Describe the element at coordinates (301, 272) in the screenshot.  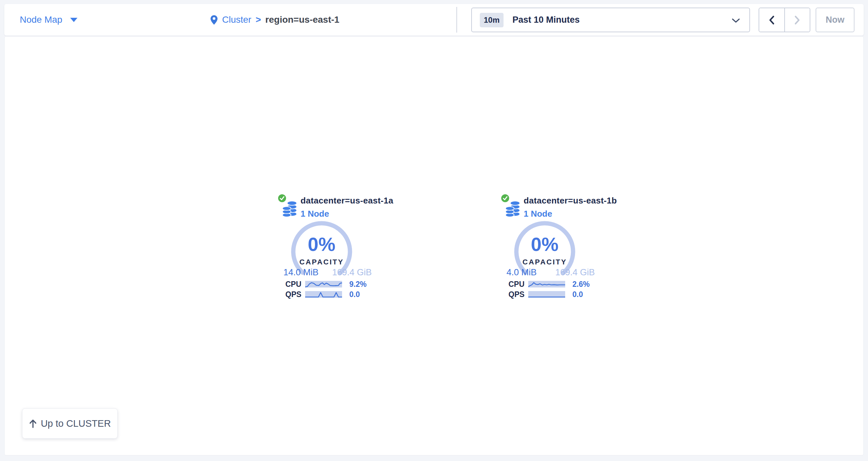
I see `capacity-used: 14.0 MiB` at that location.